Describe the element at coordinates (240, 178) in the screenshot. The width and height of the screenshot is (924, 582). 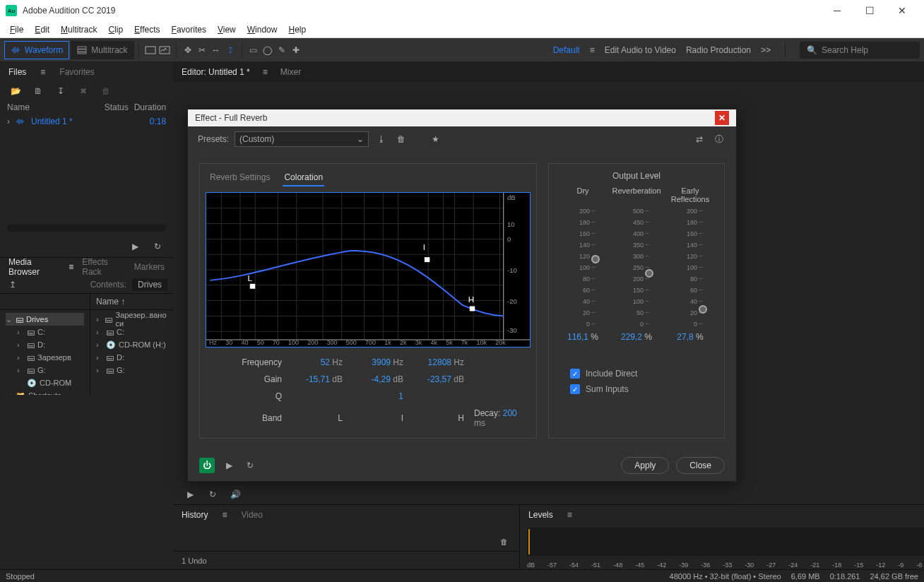
I see `tab-reverb-settings: Reverb Settings` at that location.